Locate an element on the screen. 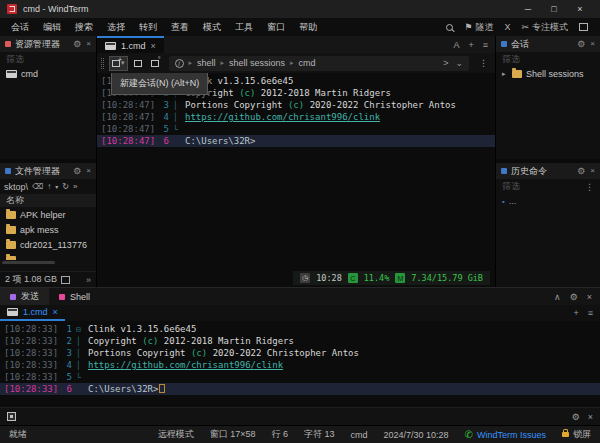  menu-item: 搜索 is located at coordinates (84, 28).